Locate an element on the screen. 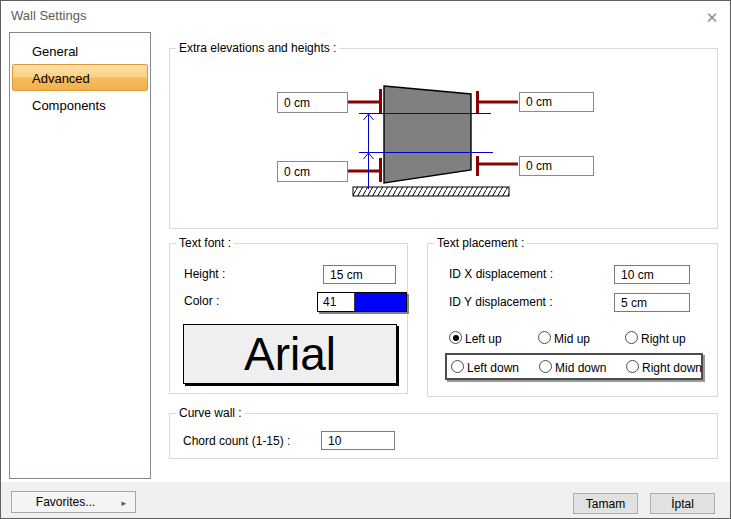 The height and width of the screenshot is (519, 731). radio-left-up is located at coordinates (456, 338).